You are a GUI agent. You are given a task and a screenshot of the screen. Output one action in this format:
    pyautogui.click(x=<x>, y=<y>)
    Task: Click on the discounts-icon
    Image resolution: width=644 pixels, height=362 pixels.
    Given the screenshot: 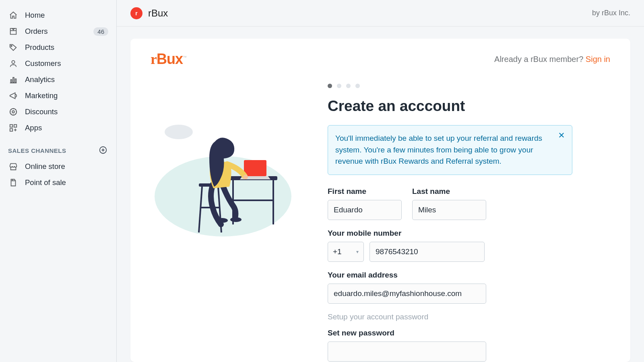 What is the action you would take?
    pyautogui.click(x=13, y=112)
    